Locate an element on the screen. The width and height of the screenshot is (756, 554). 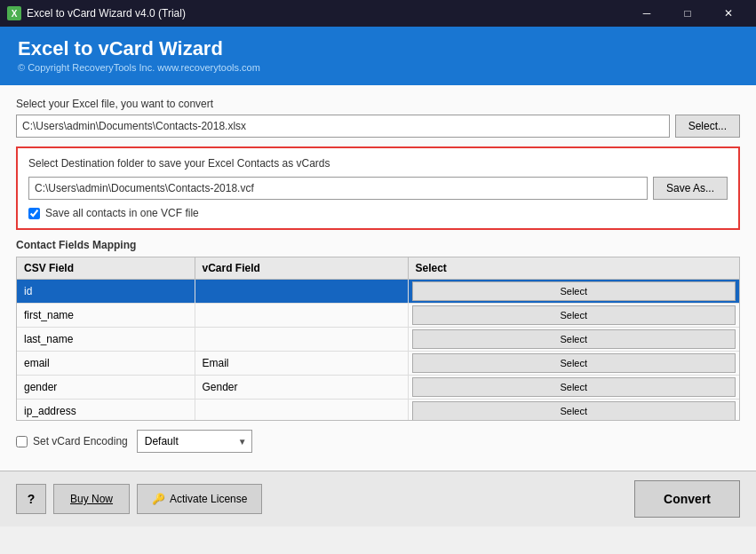
source-label: Select your Excel file, you want to conv… is located at coordinates (378, 104).